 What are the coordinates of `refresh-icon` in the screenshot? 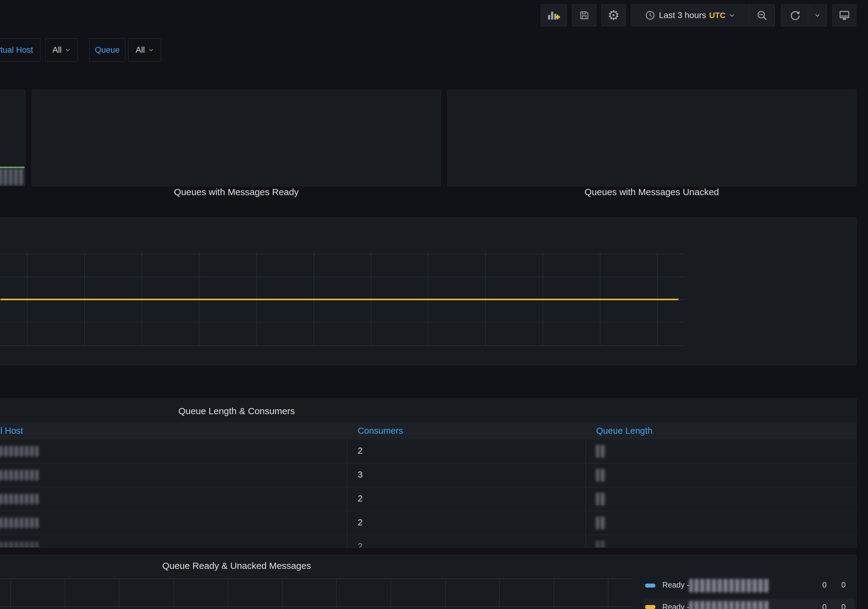 It's located at (795, 15).